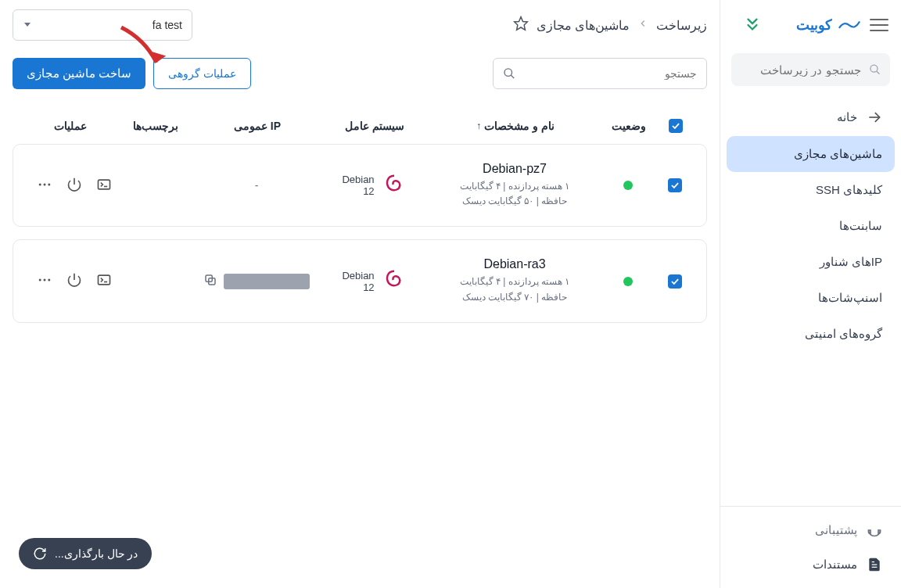  Describe the element at coordinates (851, 262) in the screenshot. I see `nav-label: IPهای شناور` at that location.